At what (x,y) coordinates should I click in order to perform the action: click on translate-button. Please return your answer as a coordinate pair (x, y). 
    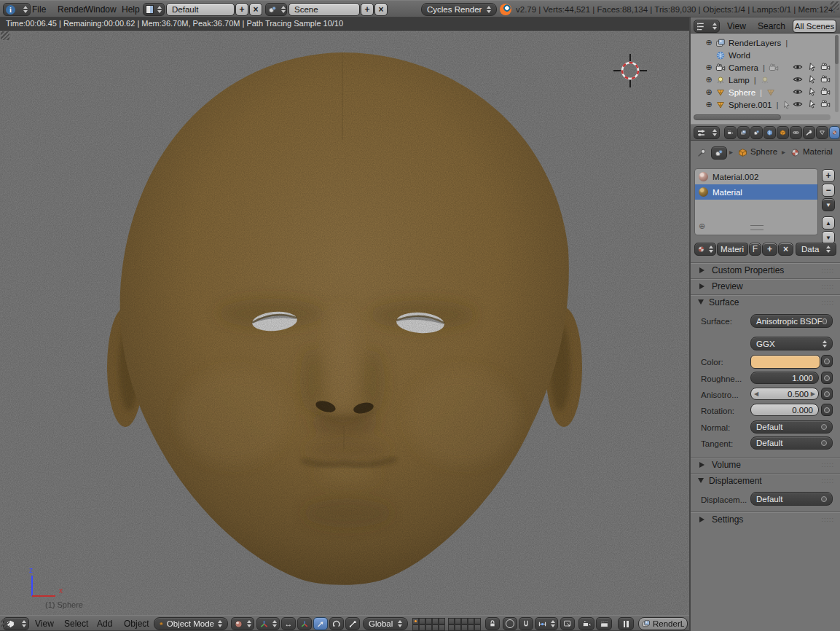
    Looking at the image, I should click on (321, 624).